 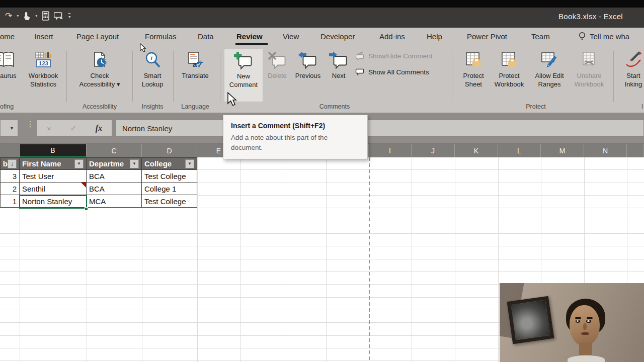 I want to click on allow-edit-ranges-button: Allow Edit Ranges, so click(x=549, y=75).